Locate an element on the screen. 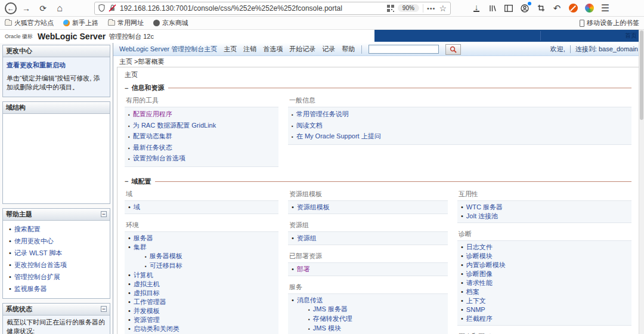 The width and height of the screenshot is (644, 334). view-changes-restarts-link: 查看更改和重新启动 is located at coordinates (56, 66).